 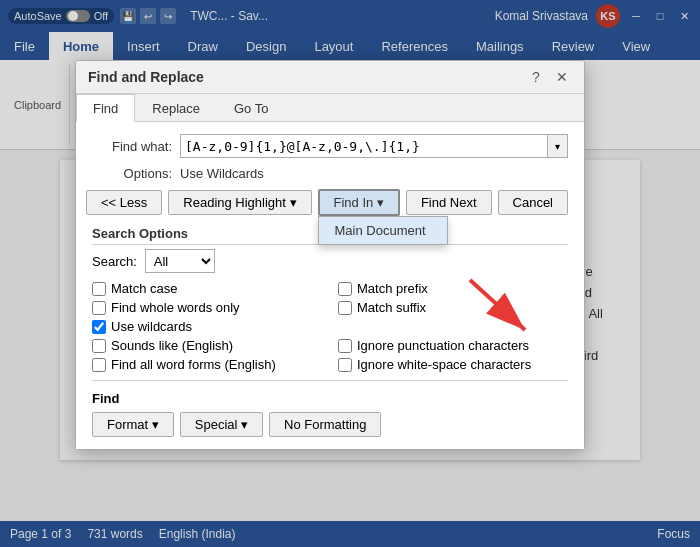 I want to click on find-what-input-wrap: ▾, so click(x=374, y=146).